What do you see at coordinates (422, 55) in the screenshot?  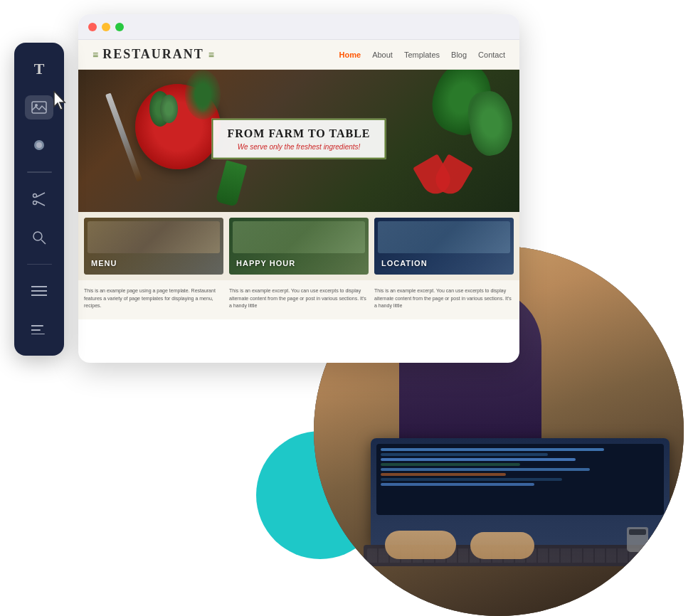 I see `nav-link-templates: Templates` at bounding box center [422, 55].